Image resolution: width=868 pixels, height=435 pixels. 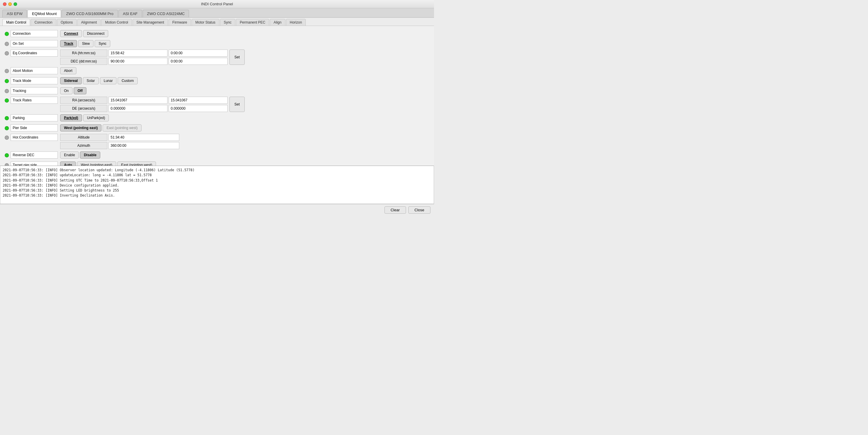 What do you see at coordinates (237, 57) in the screenshot?
I see `eq-set-button: Set` at bounding box center [237, 57].